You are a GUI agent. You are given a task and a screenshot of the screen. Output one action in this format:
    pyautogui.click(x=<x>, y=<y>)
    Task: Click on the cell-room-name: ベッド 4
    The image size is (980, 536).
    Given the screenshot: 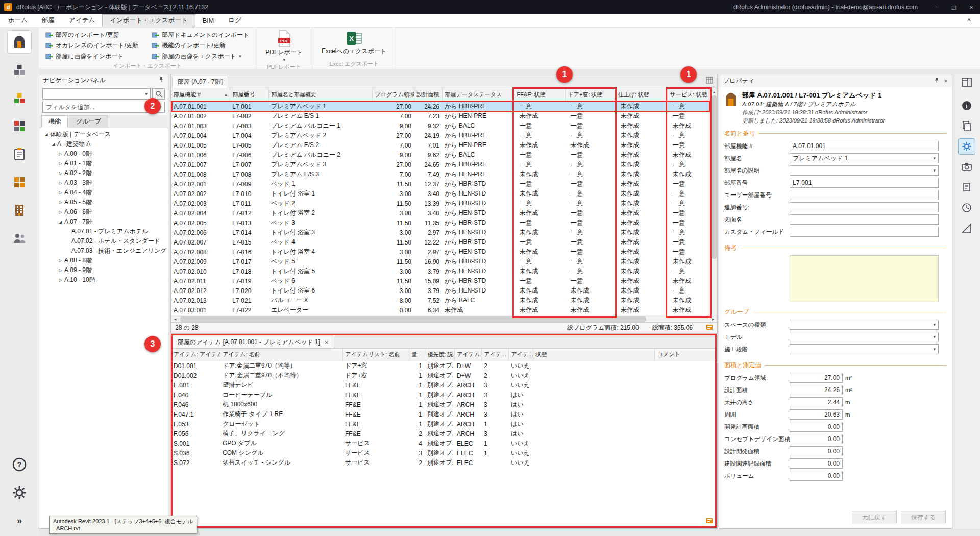 What is the action you would take?
    pyautogui.click(x=321, y=242)
    